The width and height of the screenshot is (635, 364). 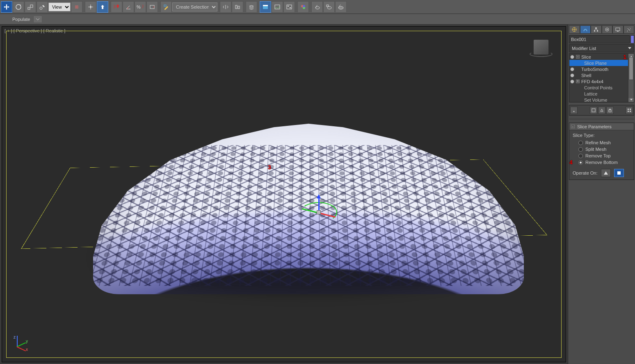 What do you see at coordinates (103, 7) in the screenshot?
I see `keyboard-shortcut-override-button` at bounding box center [103, 7].